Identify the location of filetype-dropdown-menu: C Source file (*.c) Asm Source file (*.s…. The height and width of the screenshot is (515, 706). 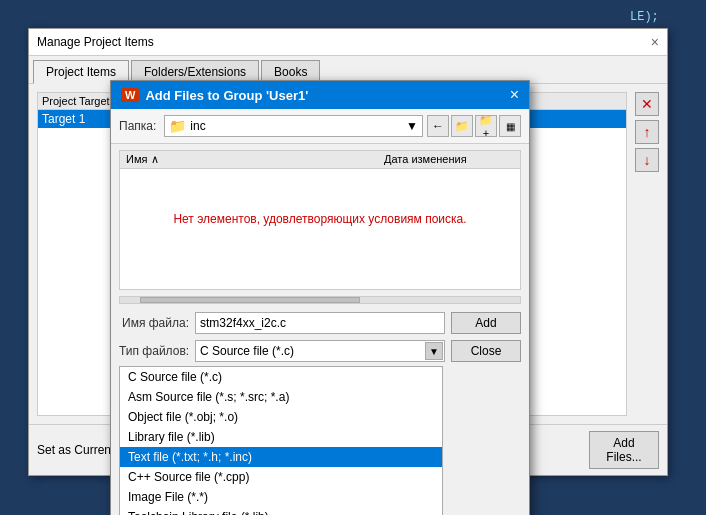
(281, 440).